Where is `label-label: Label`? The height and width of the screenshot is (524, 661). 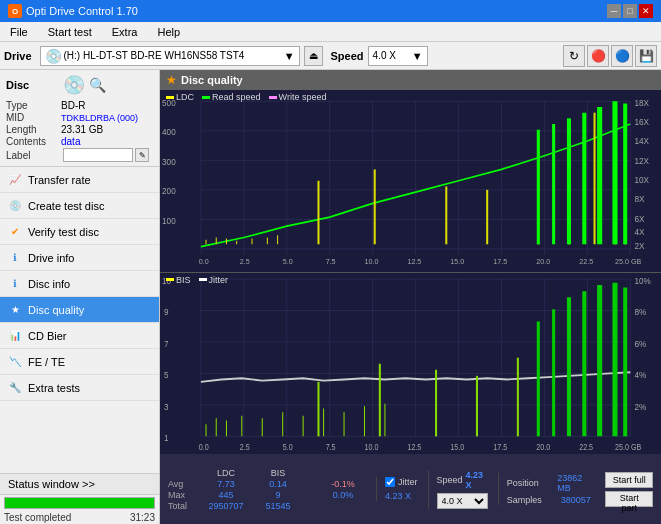
label-label: Label is located at coordinates (34, 156).